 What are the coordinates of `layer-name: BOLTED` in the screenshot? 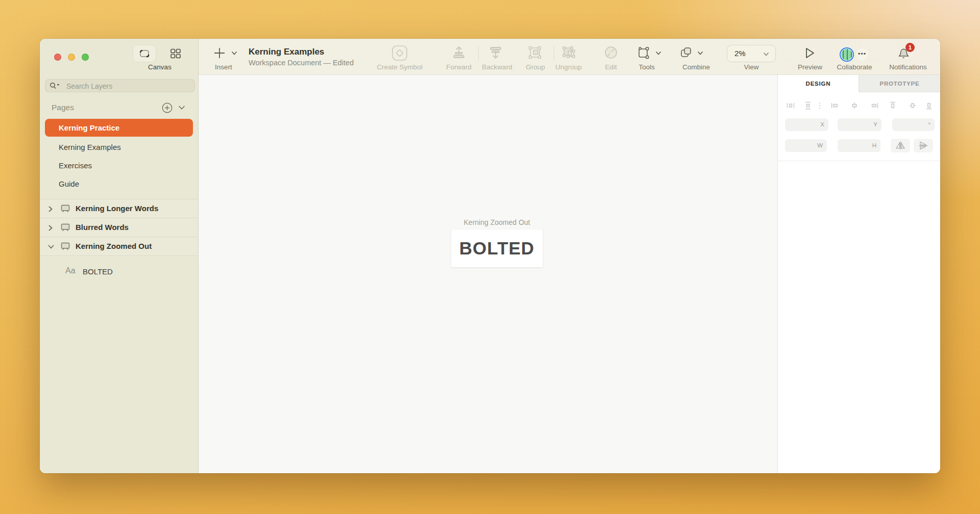 It's located at (98, 271).